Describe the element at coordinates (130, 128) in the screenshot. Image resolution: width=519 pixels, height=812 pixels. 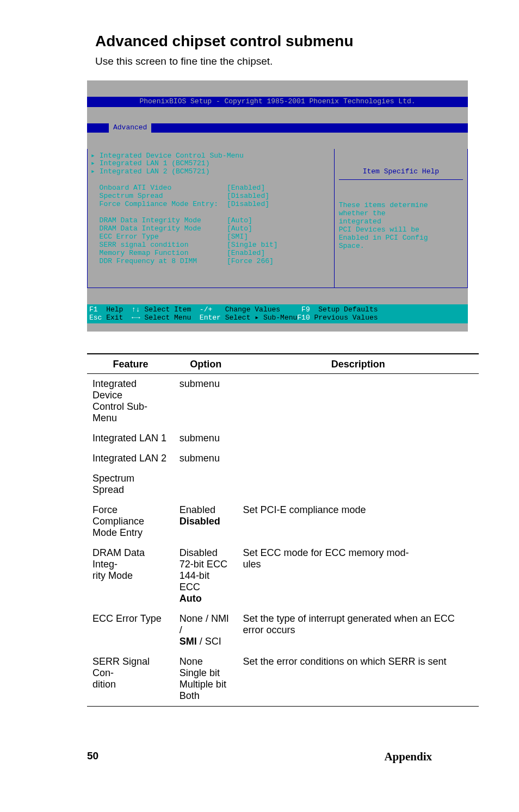
I see `bios-tab-advanced: Advanced` at that location.